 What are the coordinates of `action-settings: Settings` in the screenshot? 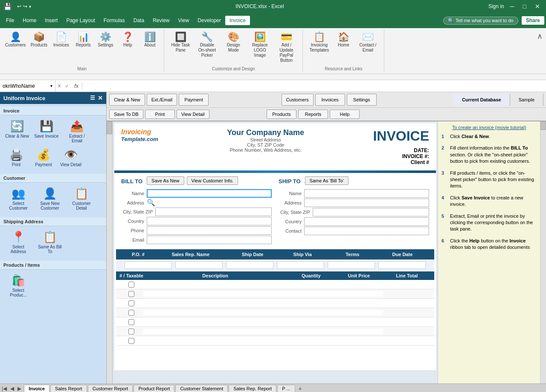 It's located at (362, 100).